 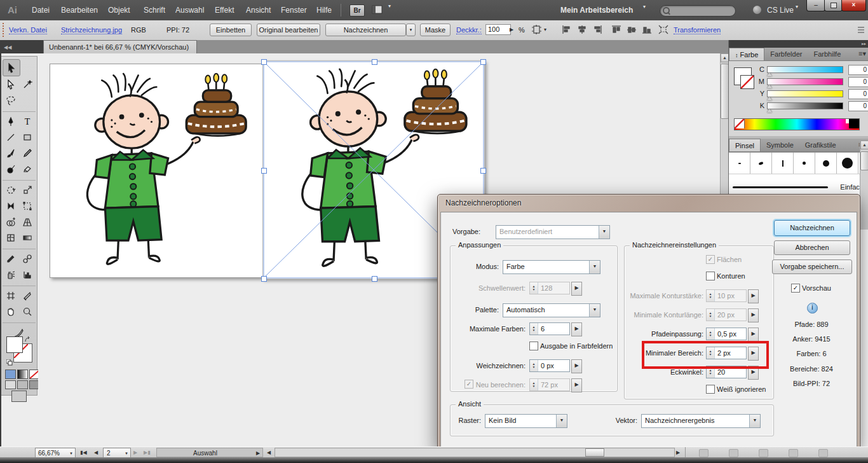 I want to click on artboard-tool, so click(x=11, y=295).